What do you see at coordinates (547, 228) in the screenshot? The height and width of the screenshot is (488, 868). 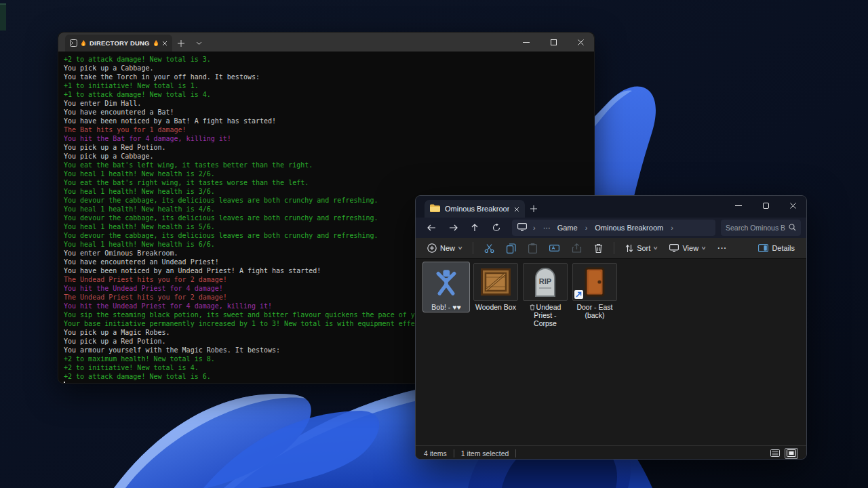 I see `breadcrumb-overflow-button: ···` at bounding box center [547, 228].